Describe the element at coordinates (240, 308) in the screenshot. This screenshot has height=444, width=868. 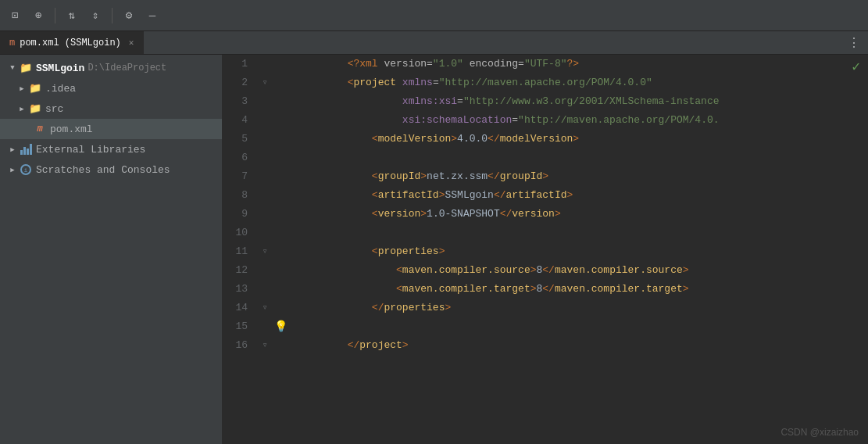
I see `line-number: 14` at that location.